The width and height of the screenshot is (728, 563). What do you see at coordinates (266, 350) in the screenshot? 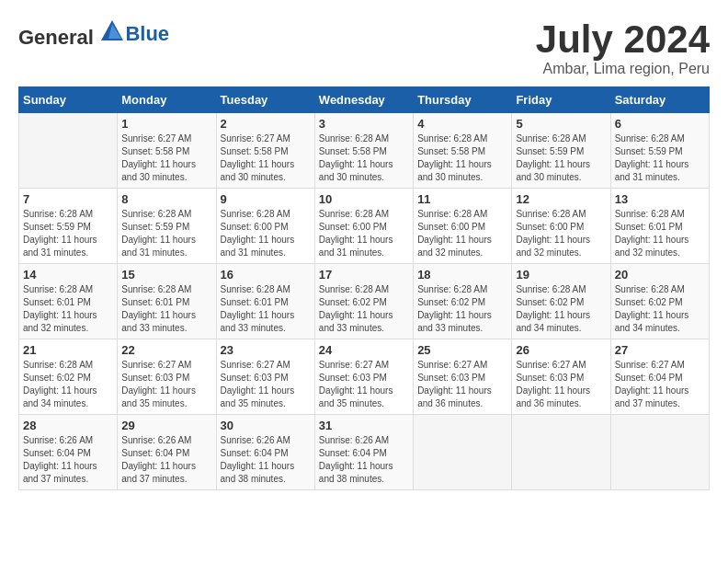
I see `day-number: 23` at bounding box center [266, 350].